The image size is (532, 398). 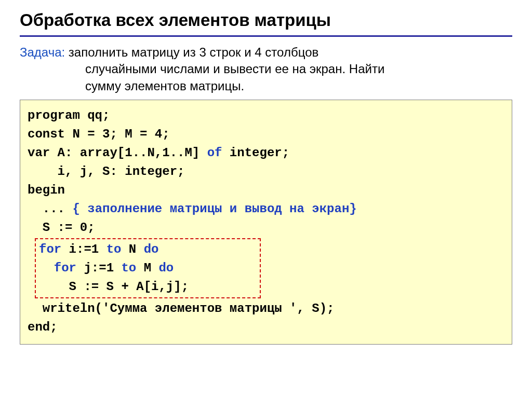 I want to click on code-line: begin, so click(x=266, y=190).